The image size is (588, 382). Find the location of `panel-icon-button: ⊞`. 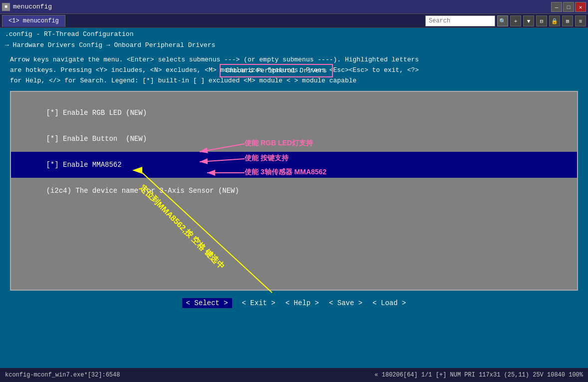

panel-icon-button: ⊞ is located at coordinates (568, 21).